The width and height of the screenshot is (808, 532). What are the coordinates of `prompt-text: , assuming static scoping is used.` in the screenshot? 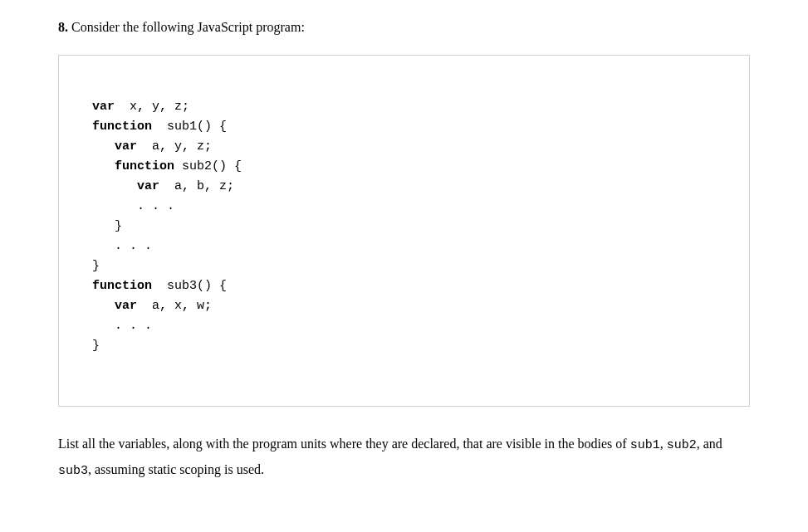 It's located at (176, 470).